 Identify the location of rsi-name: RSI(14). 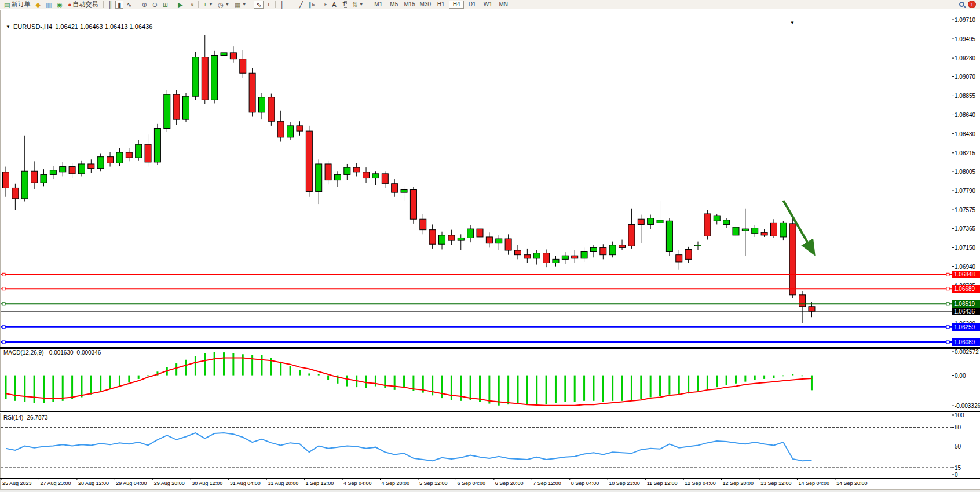
(13, 417).